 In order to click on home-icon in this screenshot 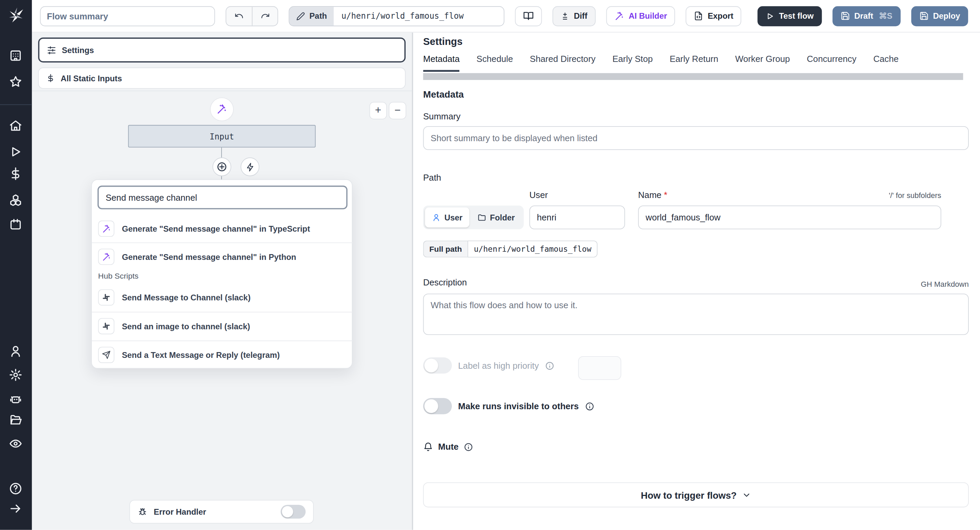, I will do `click(16, 125)`.